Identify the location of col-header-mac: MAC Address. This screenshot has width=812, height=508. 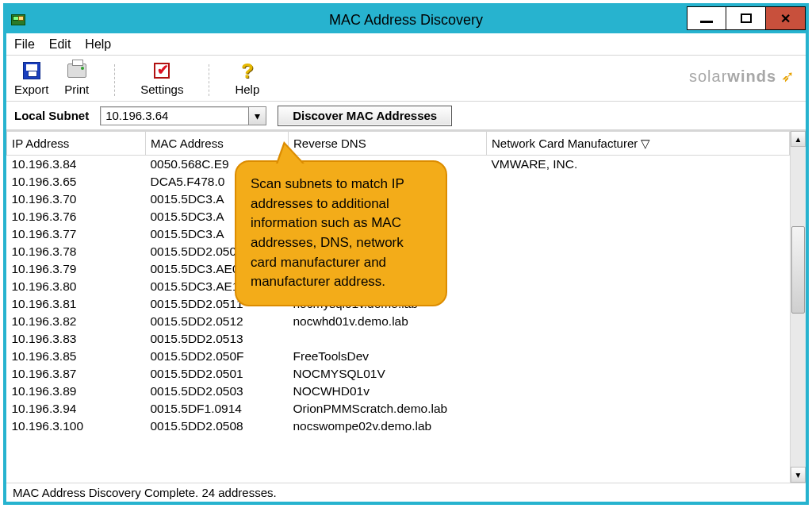
(217, 144).